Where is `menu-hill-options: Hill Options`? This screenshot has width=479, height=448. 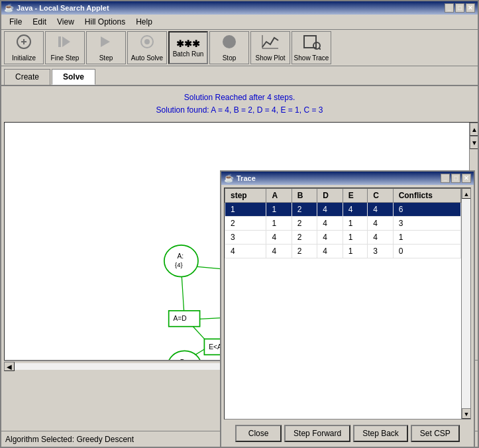
menu-hill-options: Hill Options is located at coordinates (105, 22).